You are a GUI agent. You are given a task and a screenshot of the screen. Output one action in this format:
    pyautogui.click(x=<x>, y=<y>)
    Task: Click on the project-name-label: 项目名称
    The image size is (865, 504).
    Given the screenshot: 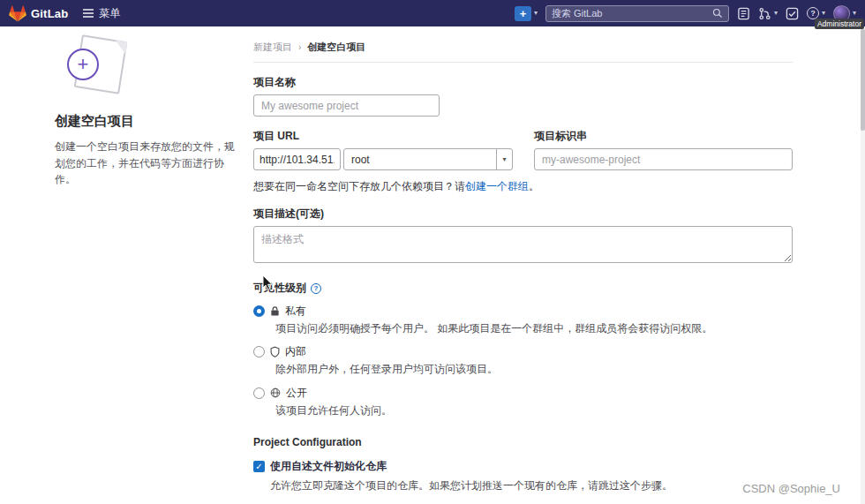 What is the action you would take?
    pyautogui.click(x=523, y=83)
    